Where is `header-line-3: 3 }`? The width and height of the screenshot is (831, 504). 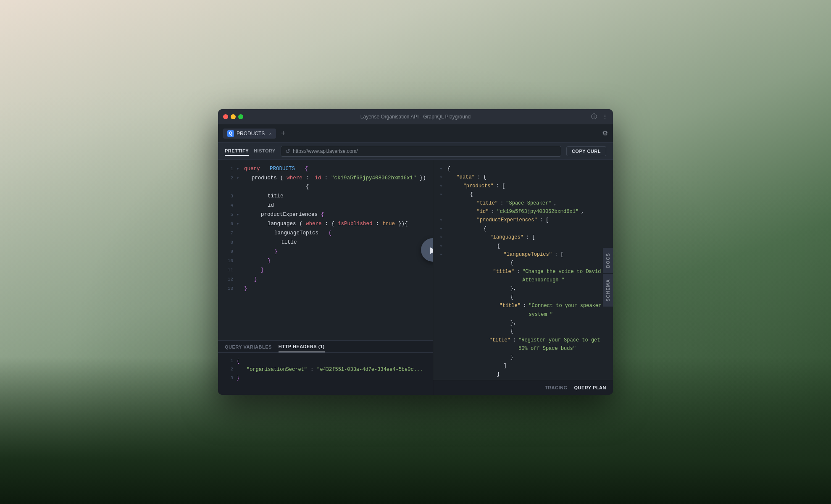 header-line-3: 3 } is located at coordinates (325, 378).